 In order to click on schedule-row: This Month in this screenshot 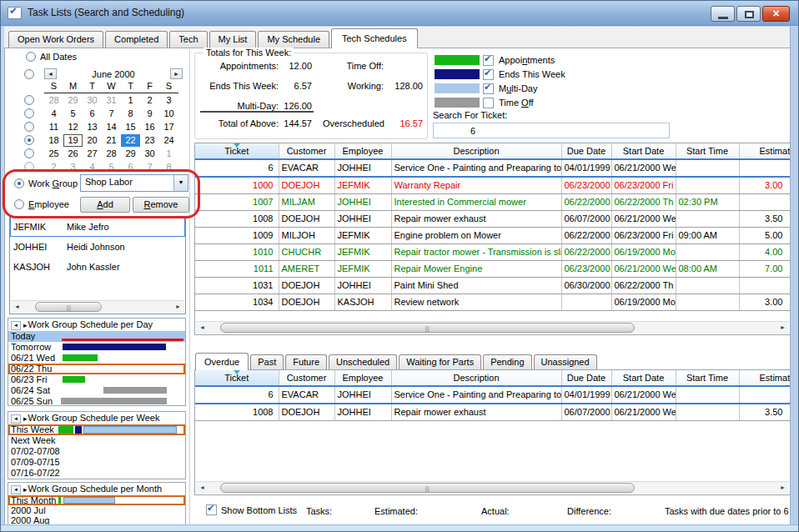, I will do `click(97, 500)`.